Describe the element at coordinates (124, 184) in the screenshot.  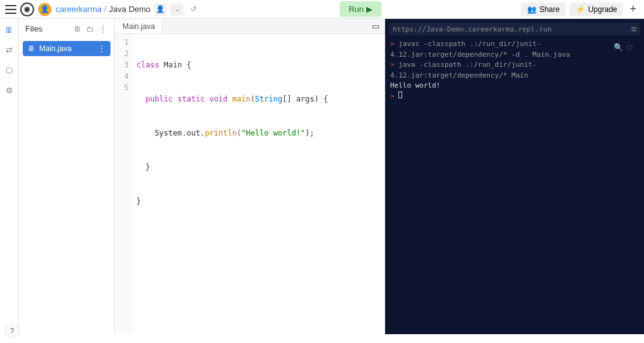
I see `line-gutter: 1 2 3 4 5` at that location.